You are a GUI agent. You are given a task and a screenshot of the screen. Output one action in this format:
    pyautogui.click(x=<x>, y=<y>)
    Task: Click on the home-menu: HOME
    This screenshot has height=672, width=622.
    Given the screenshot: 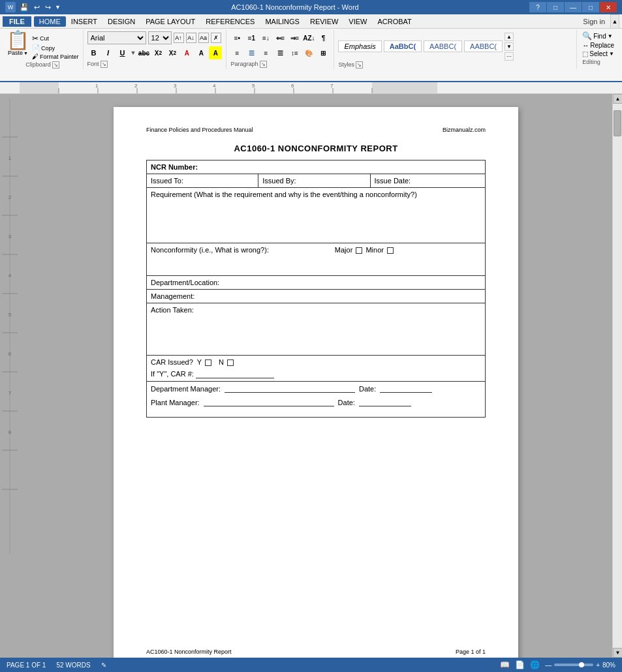 What is the action you would take?
    pyautogui.click(x=50, y=22)
    